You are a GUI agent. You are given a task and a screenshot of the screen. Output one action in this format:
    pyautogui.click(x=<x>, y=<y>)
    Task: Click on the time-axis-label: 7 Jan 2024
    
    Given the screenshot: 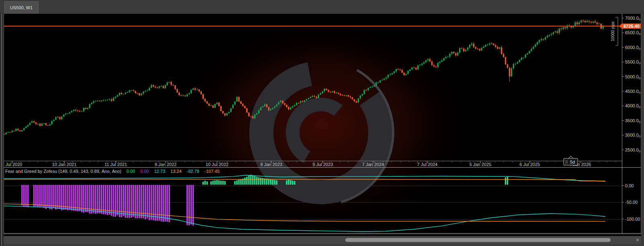 What is the action you would take?
    pyautogui.click(x=373, y=164)
    